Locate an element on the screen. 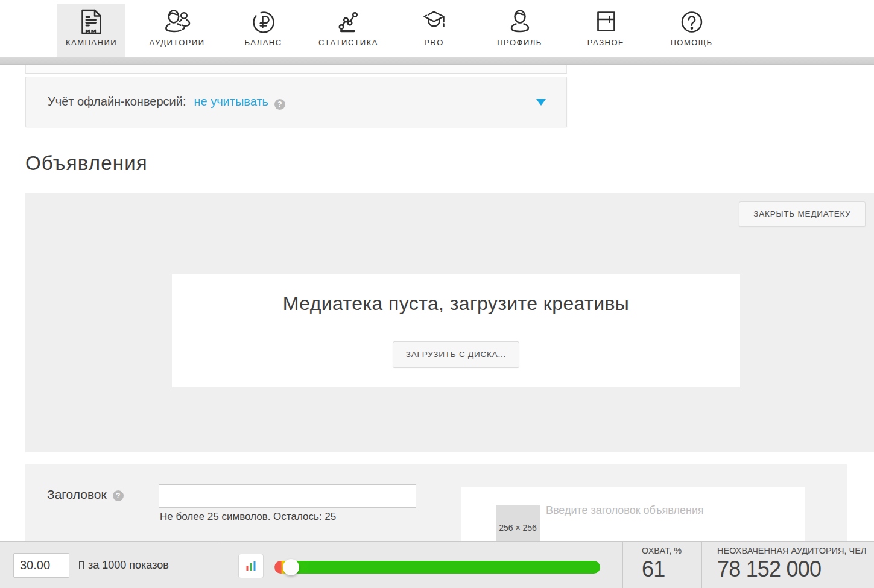 This screenshot has width=874, height=588. nav-item-label: ПОМОЩЬ is located at coordinates (691, 42).